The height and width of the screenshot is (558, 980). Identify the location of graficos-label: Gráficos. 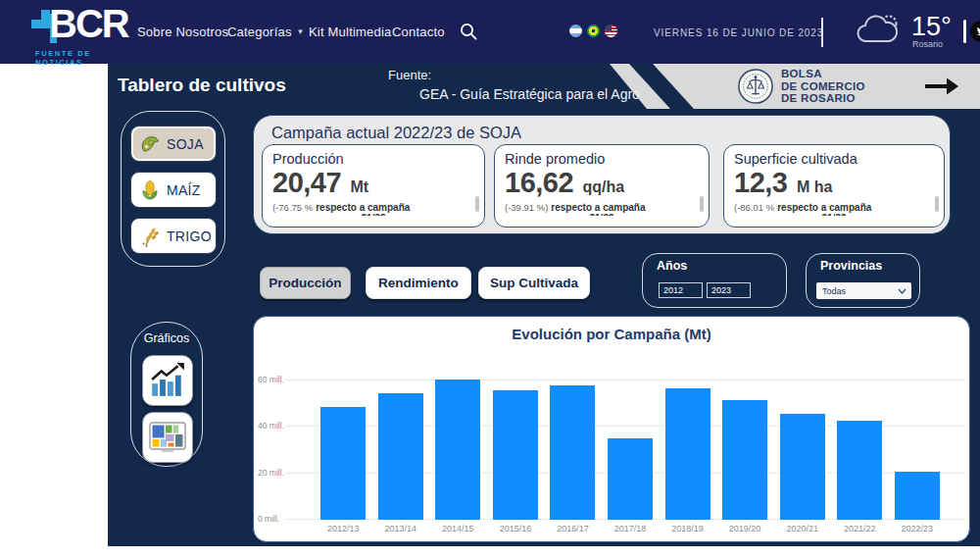
(167, 338).